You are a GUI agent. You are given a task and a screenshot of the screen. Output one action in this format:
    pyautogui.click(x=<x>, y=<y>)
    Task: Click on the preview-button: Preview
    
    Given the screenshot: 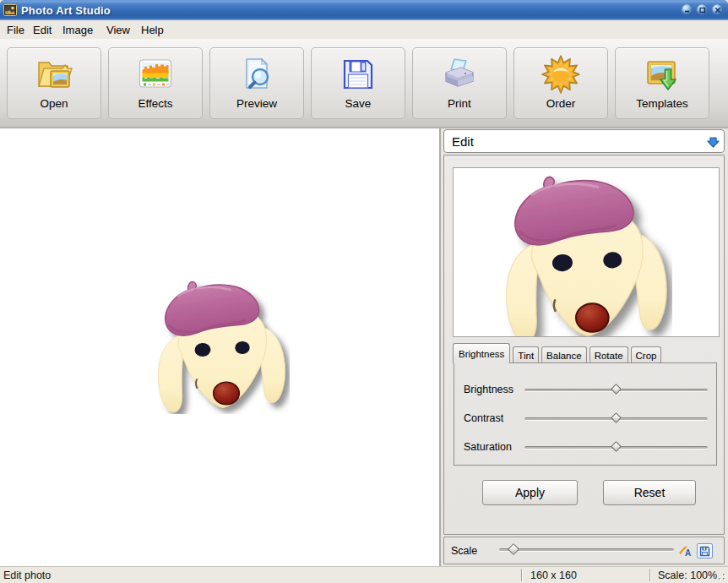 What is the action you would take?
    pyautogui.click(x=257, y=83)
    